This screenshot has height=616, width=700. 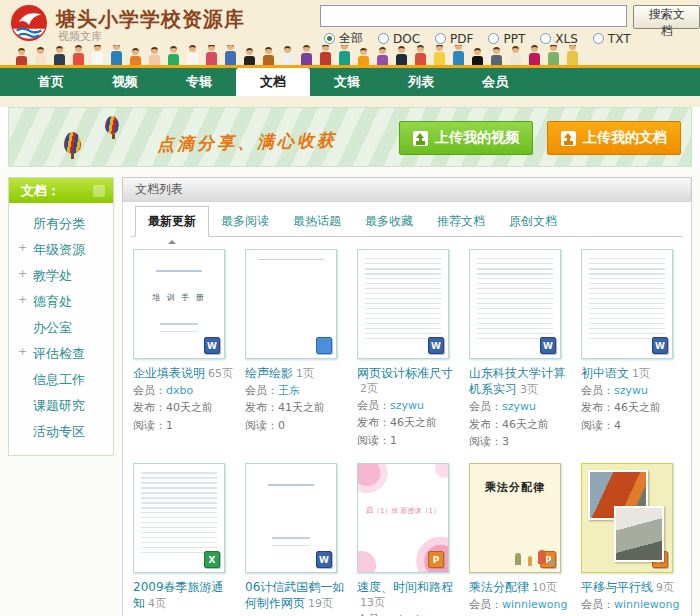 What do you see at coordinates (389, 222) in the screenshot?
I see `tab-most-favorited: 最多收藏` at bounding box center [389, 222].